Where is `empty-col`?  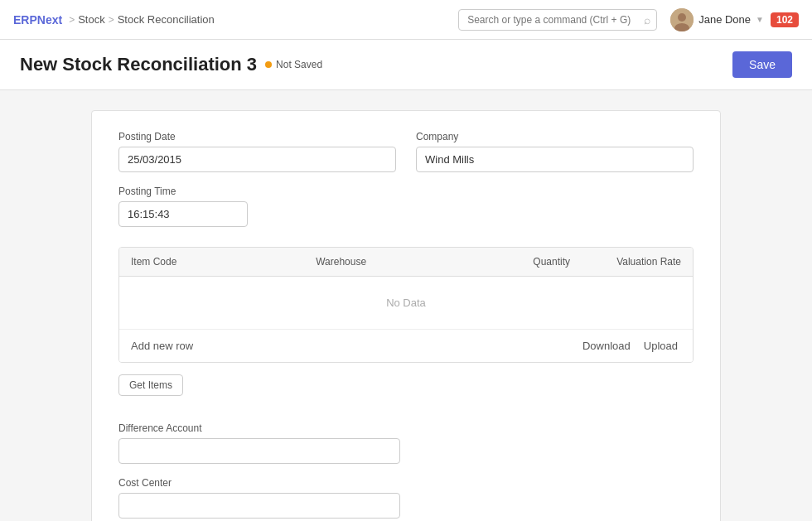
empty-col is located at coordinates (555, 206).